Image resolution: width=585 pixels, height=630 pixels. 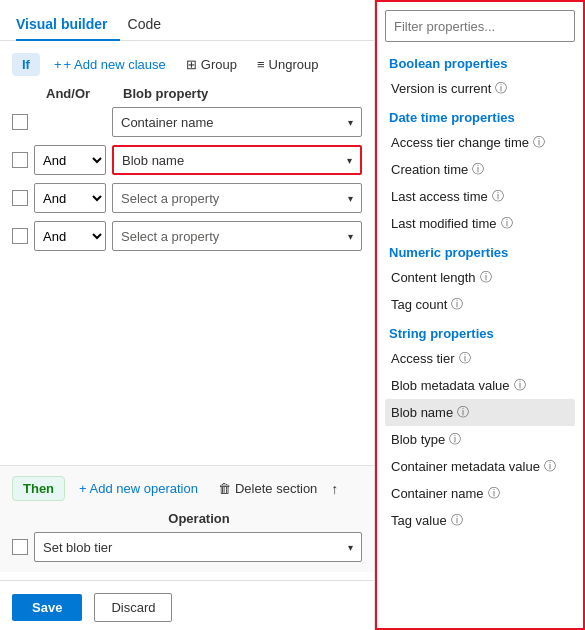 I want to click on prop-item-access-tier: Access tier ⓘ, so click(x=480, y=358).